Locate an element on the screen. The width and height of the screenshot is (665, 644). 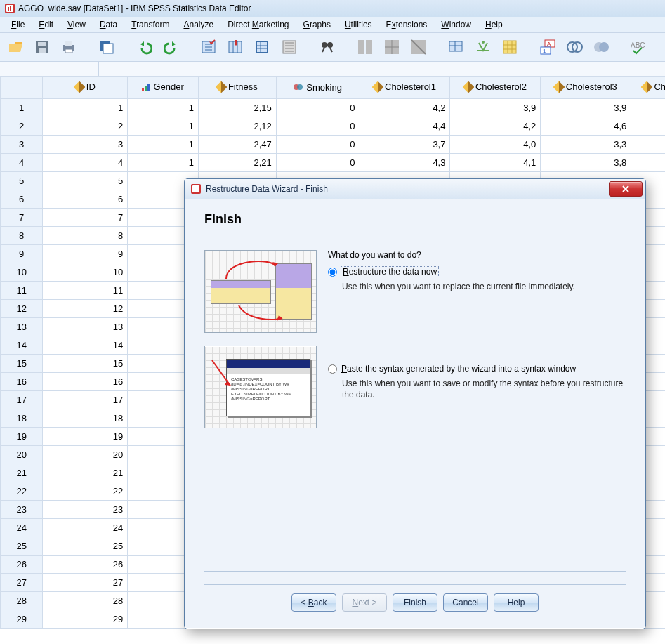
dialog-titlebar: Restructure Data Wizard - Finish is located at coordinates (415, 190).